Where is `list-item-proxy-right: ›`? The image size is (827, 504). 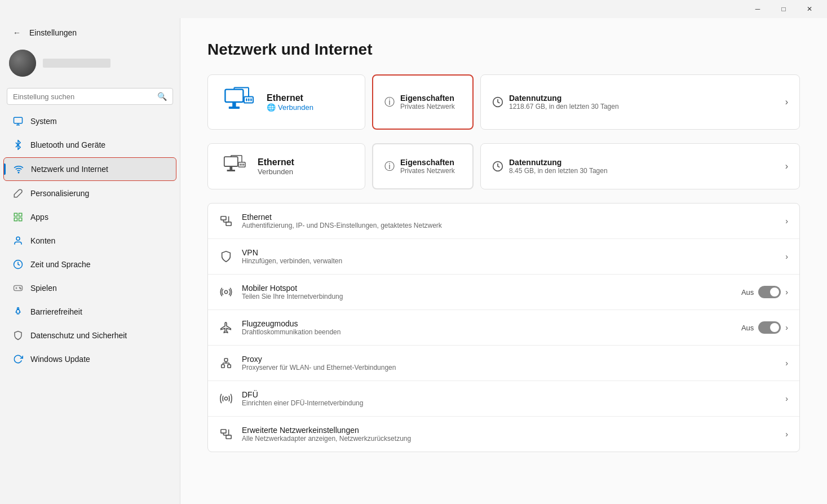
list-item-proxy-right: › is located at coordinates (787, 363).